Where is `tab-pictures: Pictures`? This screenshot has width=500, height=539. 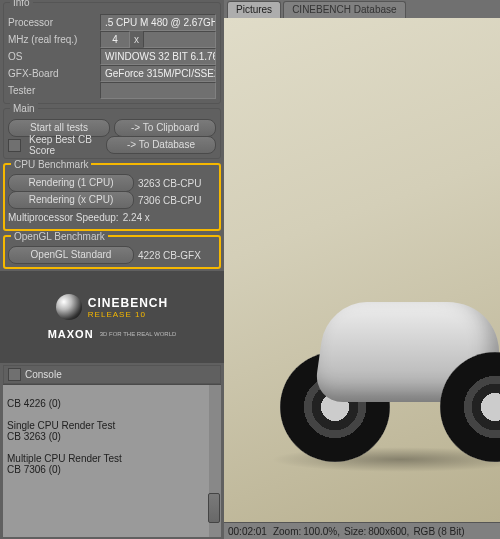 tab-pictures: Pictures is located at coordinates (254, 10).